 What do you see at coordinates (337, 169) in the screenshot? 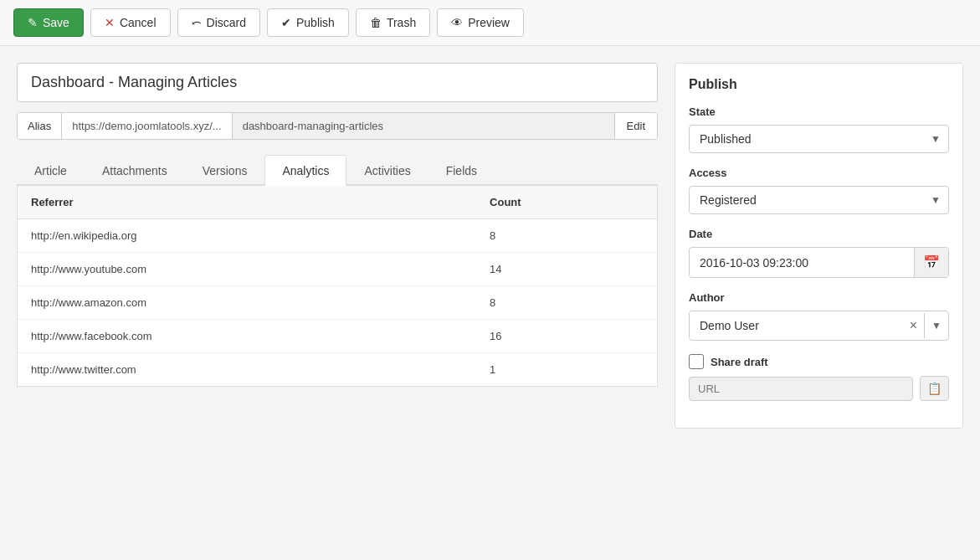
I see `tabs: Article Attachments Versions Analytics A…` at bounding box center [337, 169].